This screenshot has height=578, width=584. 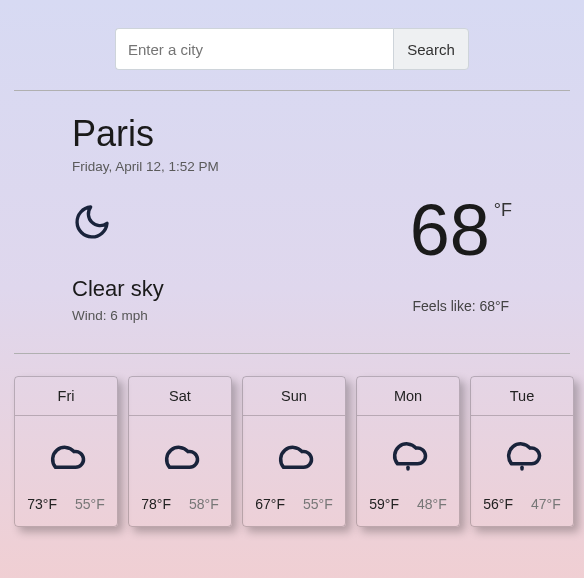 What do you see at coordinates (522, 396) in the screenshot?
I see `forecast-day-label: Tue` at bounding box center [522, 396].